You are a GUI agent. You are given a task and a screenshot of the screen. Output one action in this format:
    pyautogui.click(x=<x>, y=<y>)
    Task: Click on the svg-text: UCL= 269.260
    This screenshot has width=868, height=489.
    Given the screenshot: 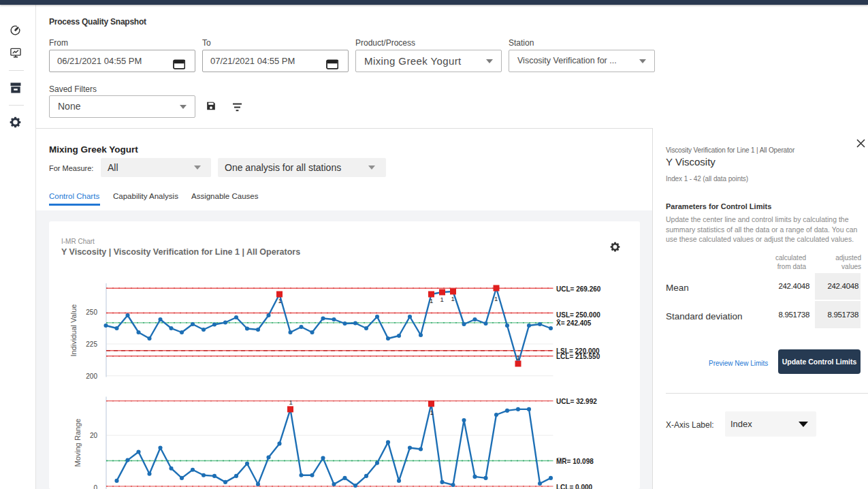 What is the action you would take?
    pyautogui.click(x=579, y=289)
    